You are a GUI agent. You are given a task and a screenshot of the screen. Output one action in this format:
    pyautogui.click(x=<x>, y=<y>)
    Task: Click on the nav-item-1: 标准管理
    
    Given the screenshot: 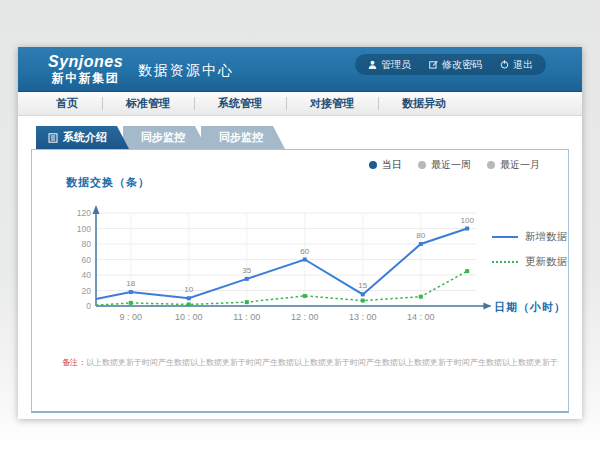 What is the action you would take?
    pyautogui.click(x=148, y=104)
    